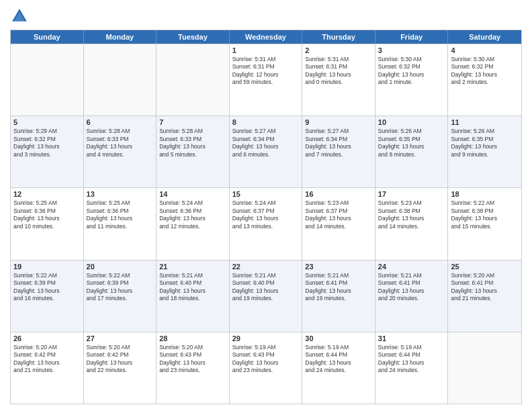  I want to click on calendar-cell: 23Sunrise: 5:21 AM Sunset: 6:41 PM Dayli…, so click(339, 296).